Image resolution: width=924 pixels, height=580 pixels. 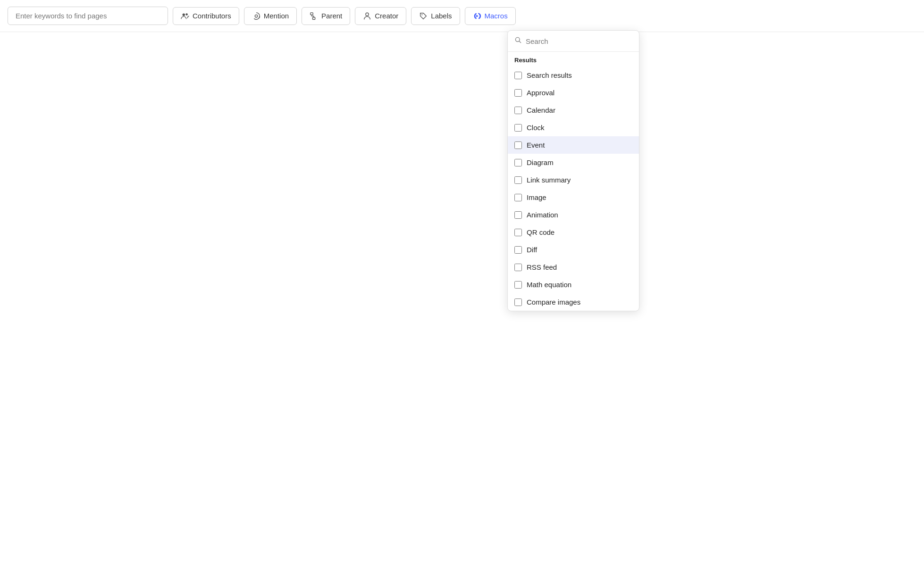 I want to click on contributors-button: Contributors, so click(x=206, y=16).